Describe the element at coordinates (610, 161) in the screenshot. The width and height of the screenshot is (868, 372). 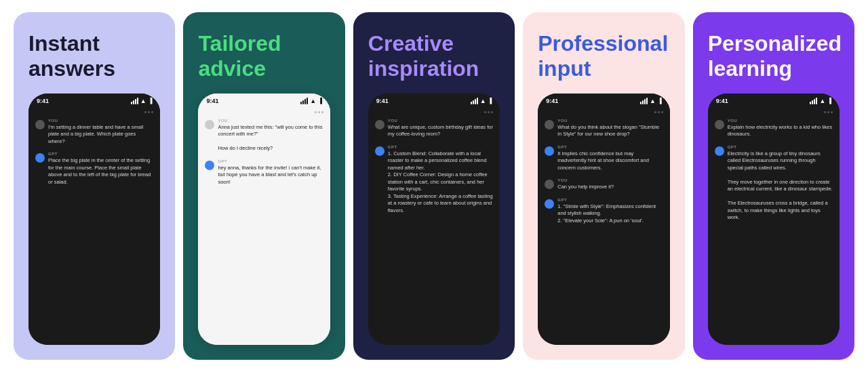
I see `message-text: It implies chic confidence but may inadv…` at that location.